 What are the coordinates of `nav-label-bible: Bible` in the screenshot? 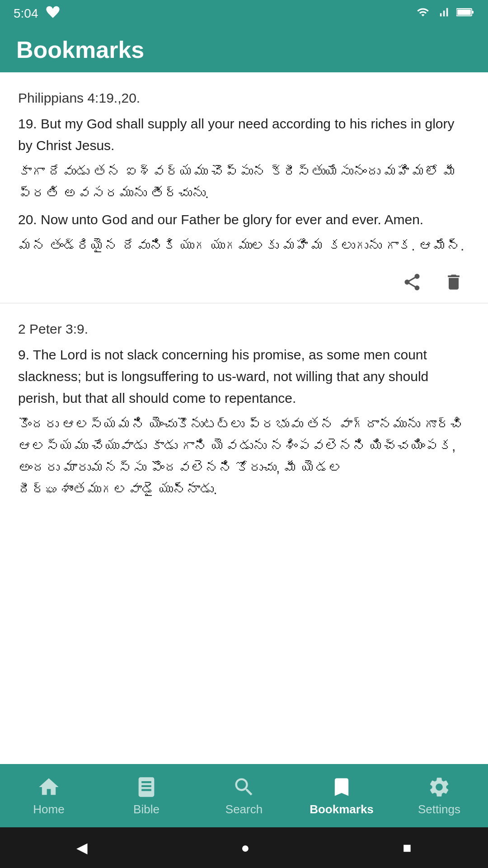 It's located at (146, 809).